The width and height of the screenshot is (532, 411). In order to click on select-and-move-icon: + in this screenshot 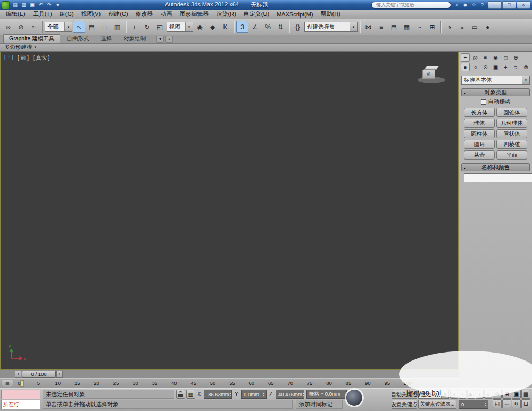, I will do `click(134, 27)`.